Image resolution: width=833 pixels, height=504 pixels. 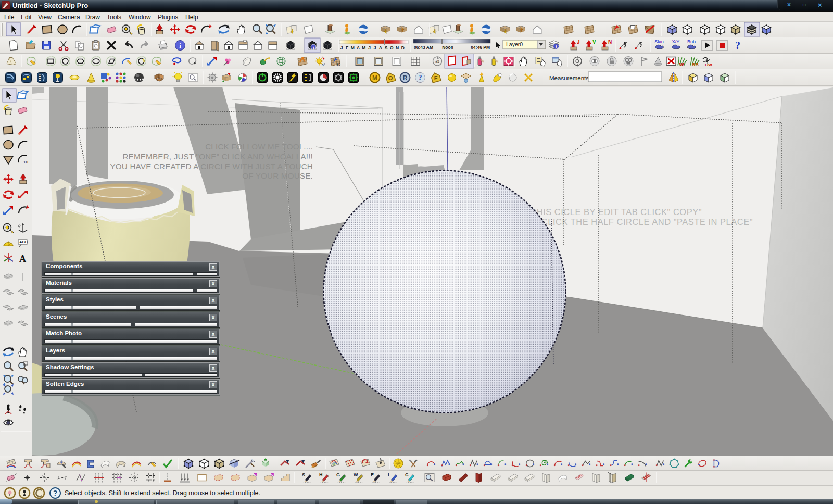 What do you see at coordinates (259, 147) in the screenshot?
I see `svg-text: CLICK FOLLOW ME TOOL....` at bounding box center [259, 147].